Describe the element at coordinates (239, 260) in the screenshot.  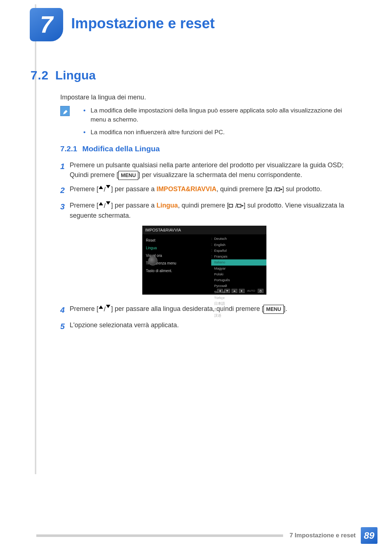
I see `osd-language-list: DeutschEnglishEspañolFrançaisItalianoMag…` at that location.